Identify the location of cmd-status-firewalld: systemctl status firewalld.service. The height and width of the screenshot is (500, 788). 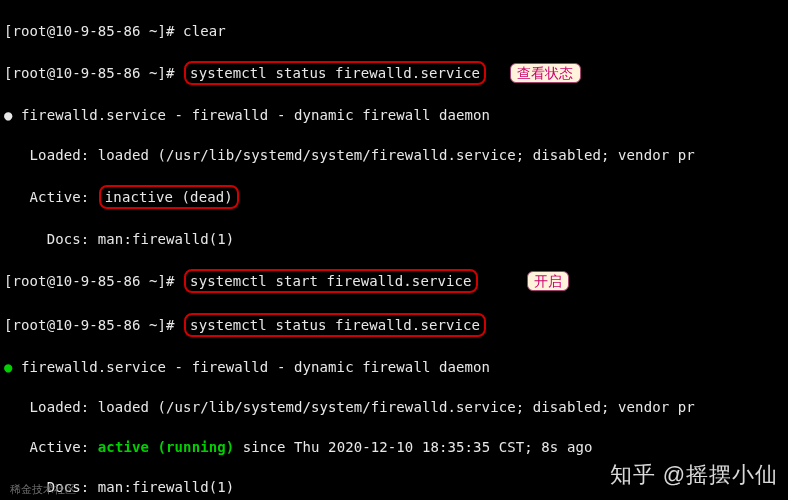
(335, 73).